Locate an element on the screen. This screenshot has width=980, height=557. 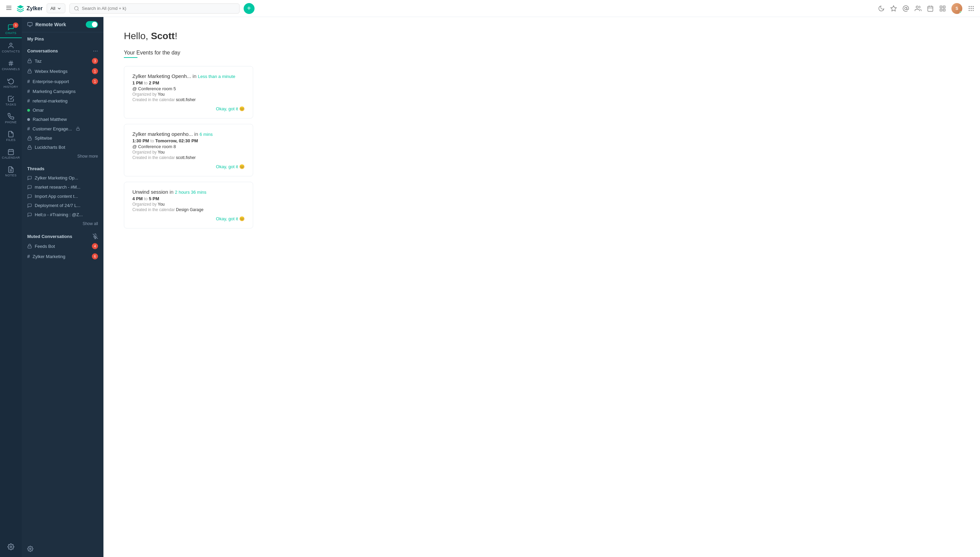
item-badge-2: 1 is located at coordinates (95, 71).